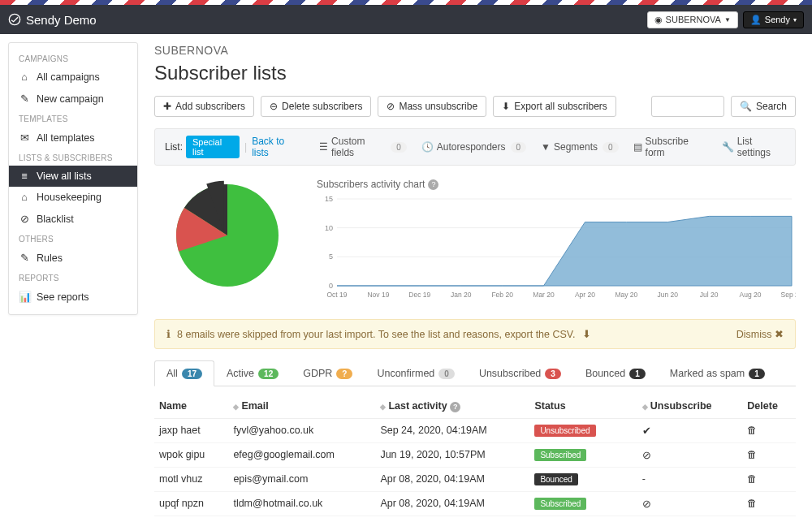  I want to click on back-to-lists-link: Back to lists, so click(276, 147).